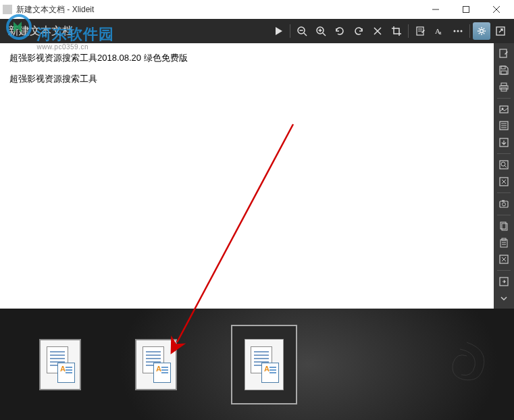 This screenshot has height=420, width=514. I want to click on trash-button, so click(504, 259).